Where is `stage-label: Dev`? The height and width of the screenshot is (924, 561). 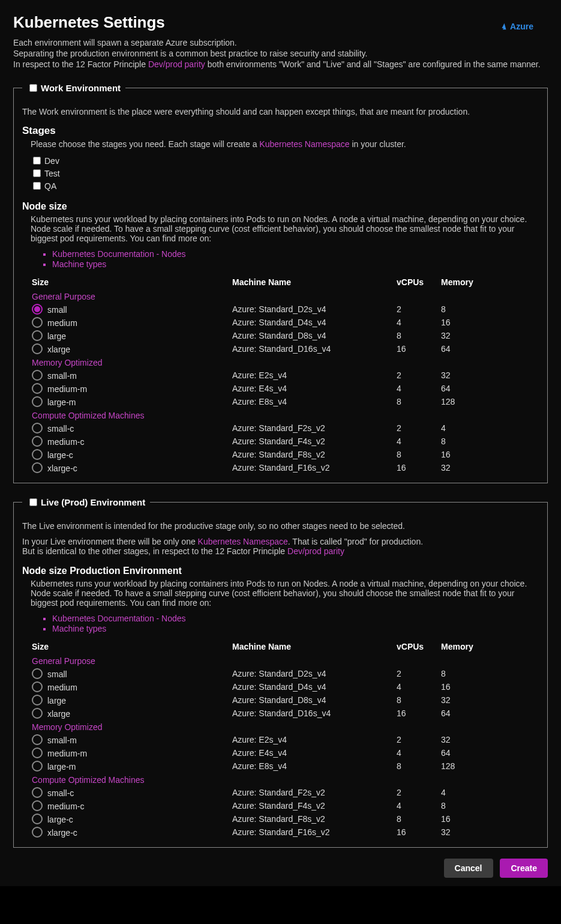 stage-label: Dev is located at coordinates (52, 161).